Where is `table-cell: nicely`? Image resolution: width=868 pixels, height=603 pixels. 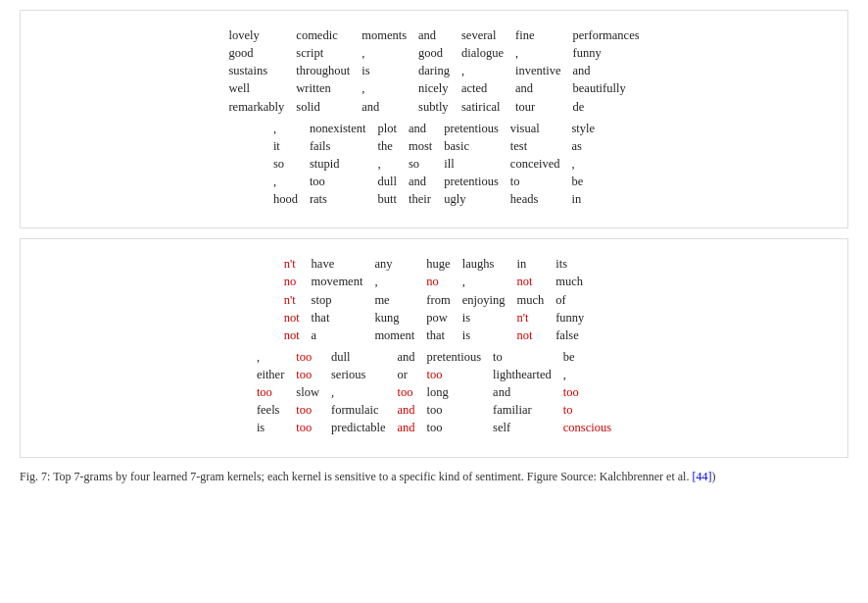
table-cell: nicely is located at coordinates (434, 88).